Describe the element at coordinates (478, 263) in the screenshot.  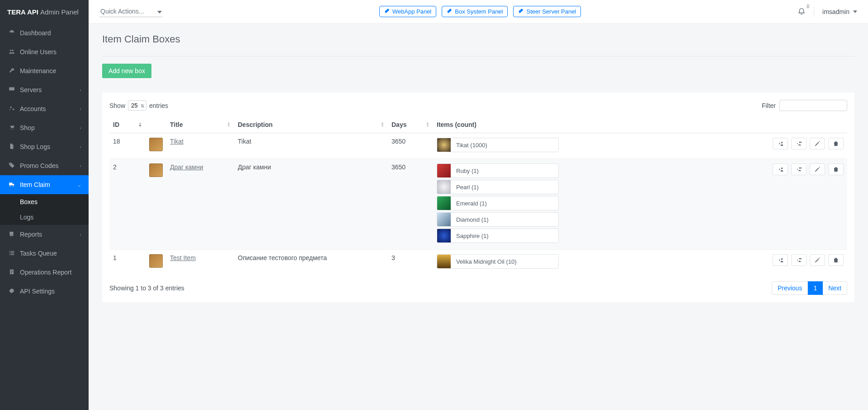
I see `table-row: 1 Test Item Описание тестового предмета …` at that location.